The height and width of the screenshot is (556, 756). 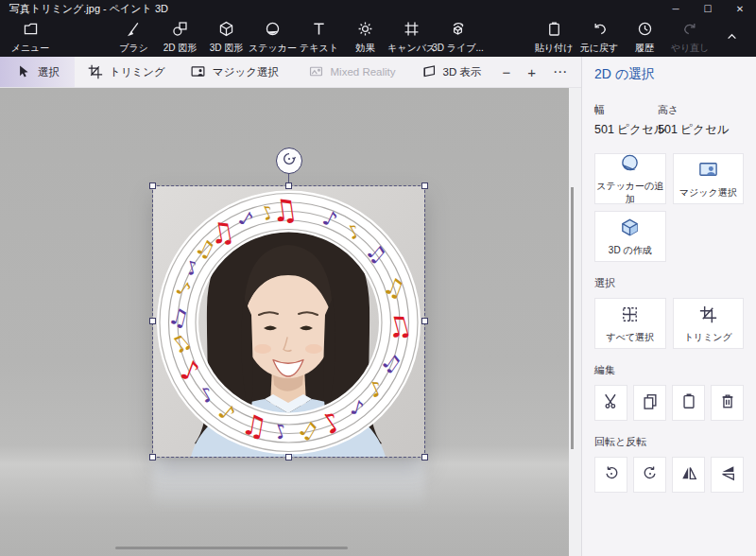 I want to click on resize-handle-se, so click(x=425, y=458).